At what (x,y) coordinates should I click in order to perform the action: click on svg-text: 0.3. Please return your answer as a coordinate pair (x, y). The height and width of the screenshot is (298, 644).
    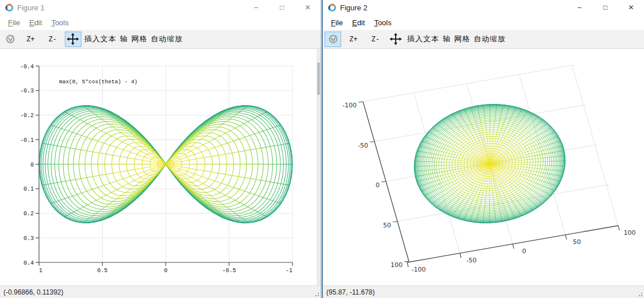
    Looking at the image, I should click on (29, 239).